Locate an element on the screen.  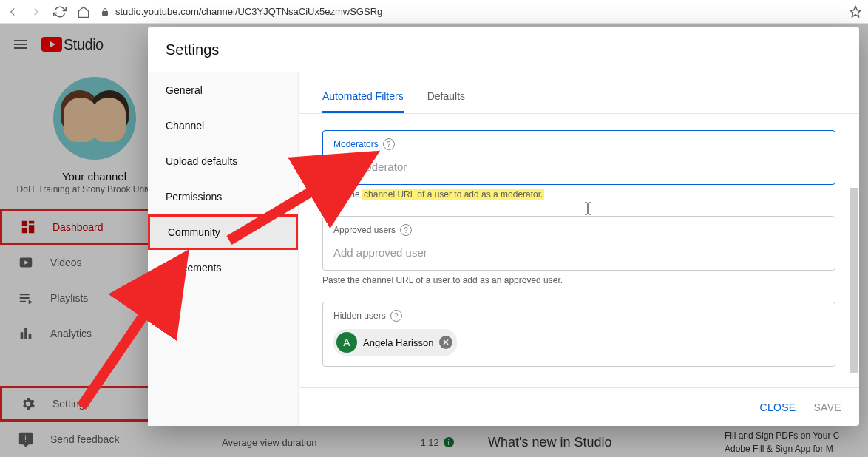
reload-icon is located at coordinates (60, 12).